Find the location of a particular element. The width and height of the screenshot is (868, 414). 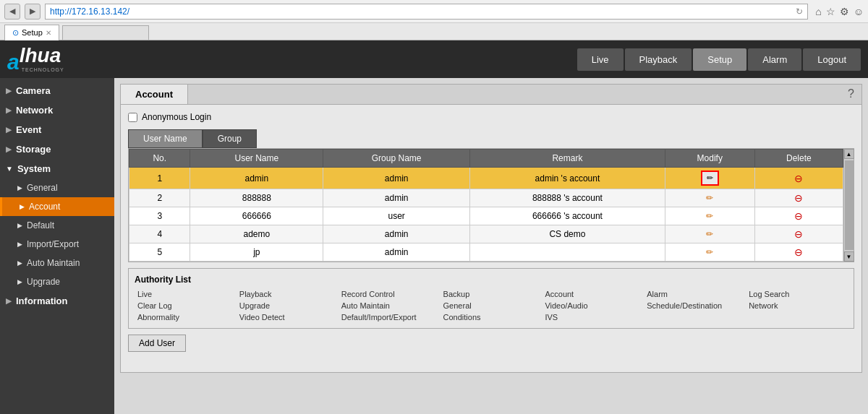

storage-arrow-icon: ▶ is located at coordinates (9, 149).